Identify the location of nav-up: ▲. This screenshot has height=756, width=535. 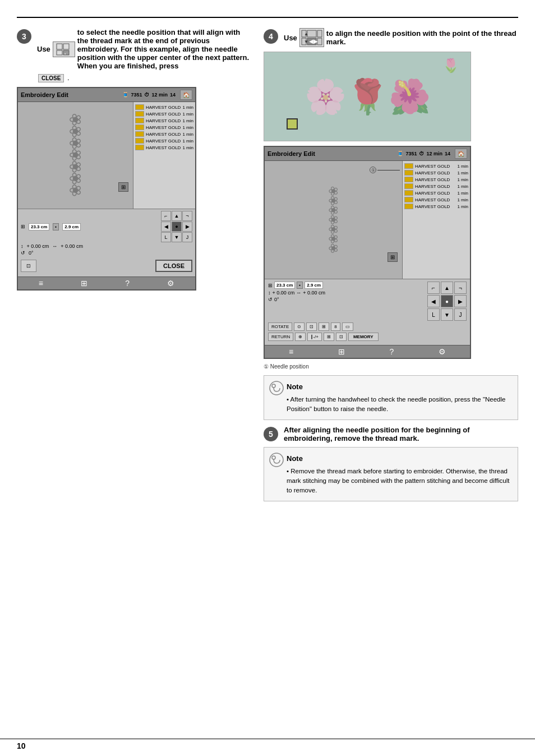
(177, 216).